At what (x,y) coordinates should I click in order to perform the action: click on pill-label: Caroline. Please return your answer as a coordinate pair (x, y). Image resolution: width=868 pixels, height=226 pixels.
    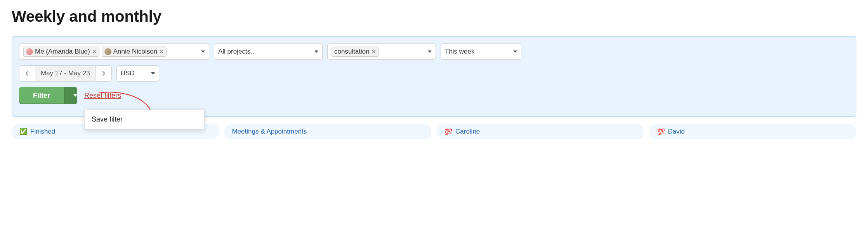
    Looking at the image, I should click on (467, 132).